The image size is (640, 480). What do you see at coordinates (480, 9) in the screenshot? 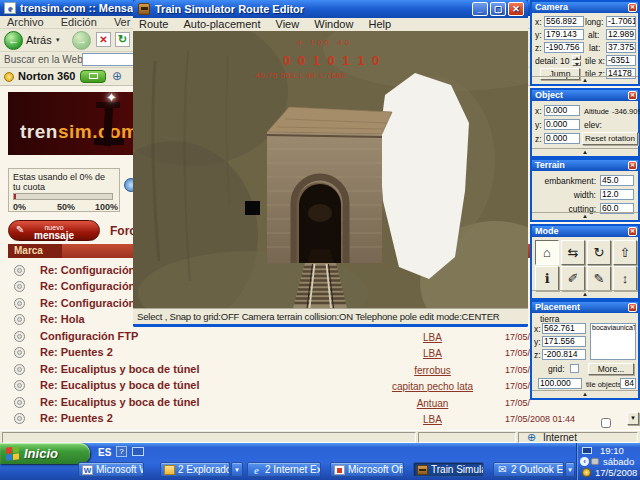
I see `minimize-button: _` at bounding box center [480, 9].